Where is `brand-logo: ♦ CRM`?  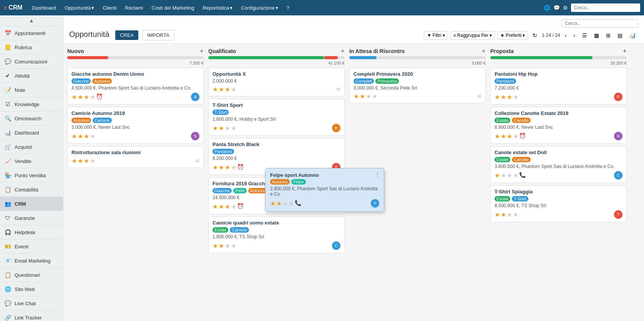 brand-logo: ♦ CRM is located at coordinates (13, 8).